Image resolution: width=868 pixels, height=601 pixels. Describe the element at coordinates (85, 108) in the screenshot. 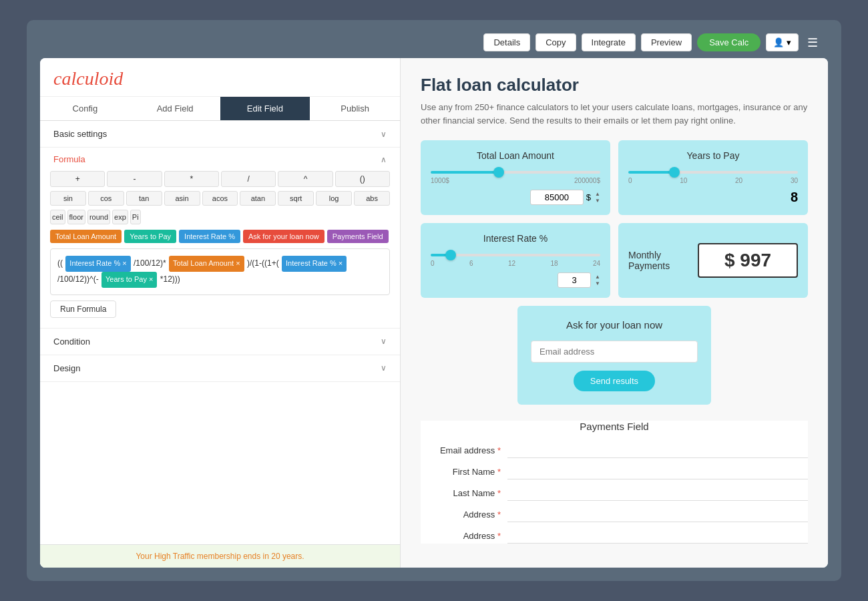

I see `tab-config: Config` at that location.